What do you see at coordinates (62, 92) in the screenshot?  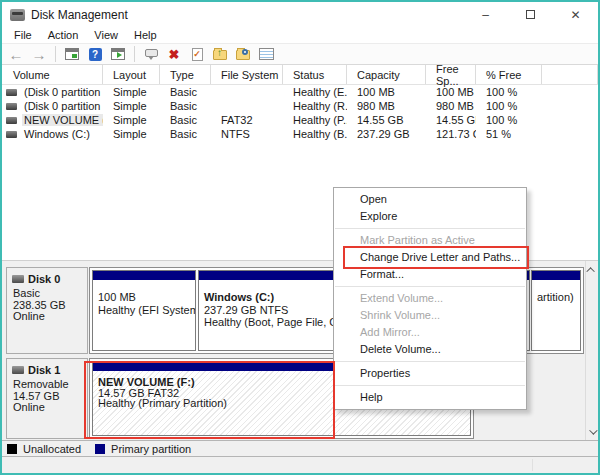 I see `volume-name: (Disk 0 partition 1)` at bounding box center [62, 92].